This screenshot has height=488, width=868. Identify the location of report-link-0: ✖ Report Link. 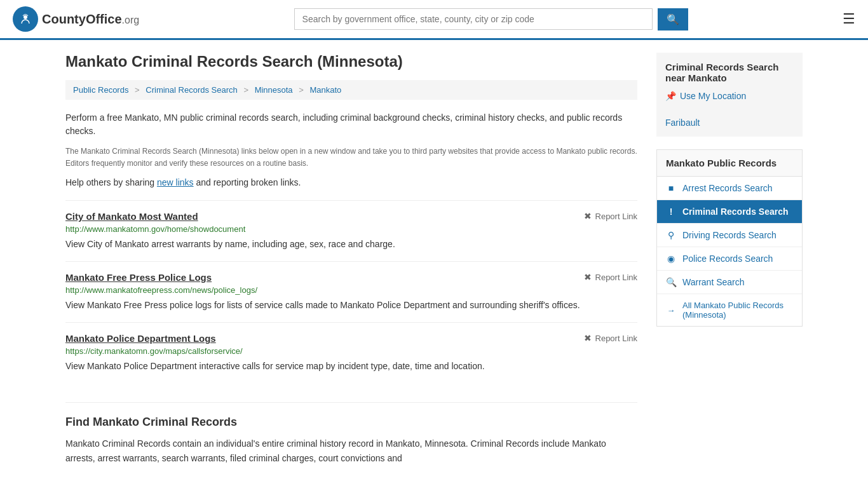
(611, 216).